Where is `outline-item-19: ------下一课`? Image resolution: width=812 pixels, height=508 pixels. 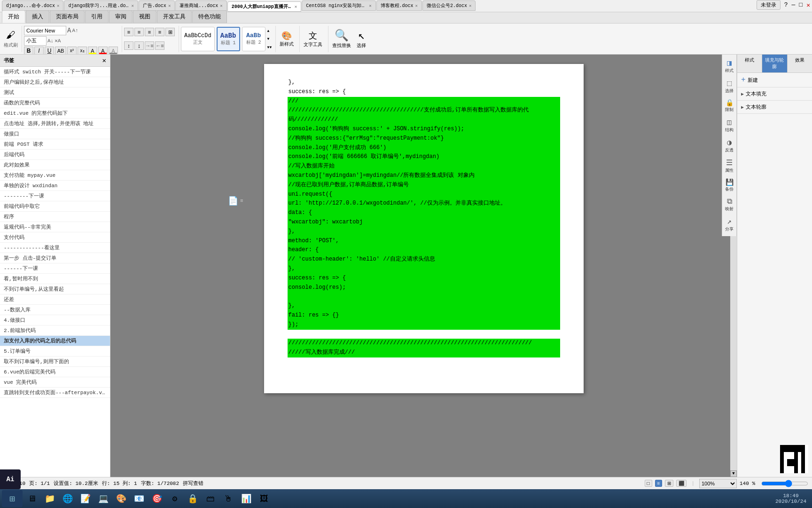 outline-item-19: ------下一课 is located at coordinates (55, 269).